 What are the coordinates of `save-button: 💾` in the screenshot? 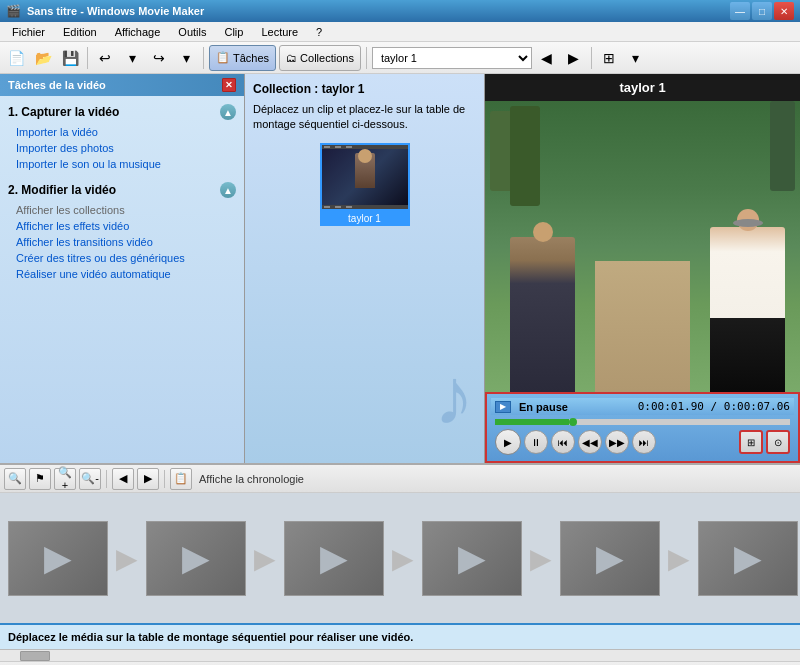 It's located at (70, 58).